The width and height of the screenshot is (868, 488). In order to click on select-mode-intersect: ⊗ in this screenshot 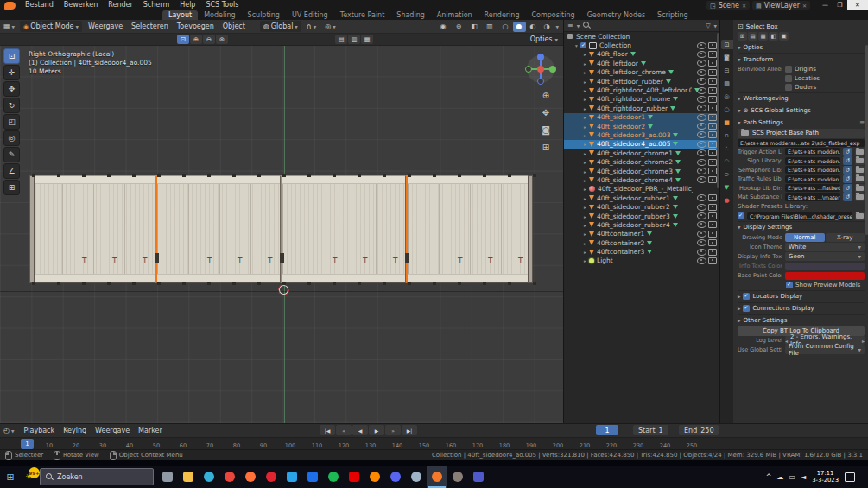, I will do `click(222, 40)`.